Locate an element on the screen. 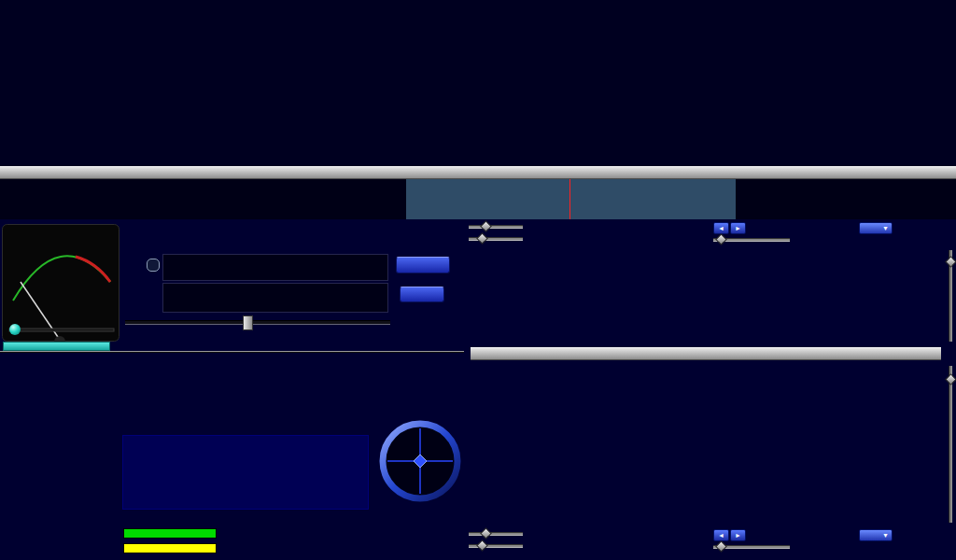 This screenshot has height=560, width=956. squelch-thumb is located at coordinates (15, 329).